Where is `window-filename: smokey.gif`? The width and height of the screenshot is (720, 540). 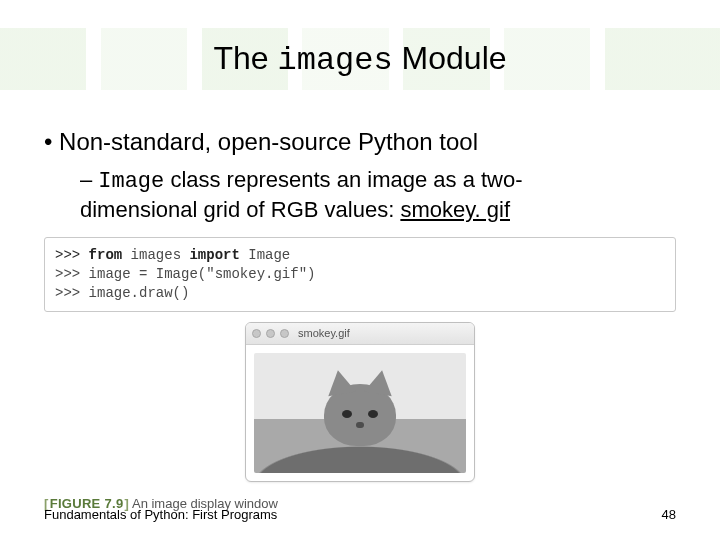 window-filename: smokey.gif is located at coordinates (324, 333).